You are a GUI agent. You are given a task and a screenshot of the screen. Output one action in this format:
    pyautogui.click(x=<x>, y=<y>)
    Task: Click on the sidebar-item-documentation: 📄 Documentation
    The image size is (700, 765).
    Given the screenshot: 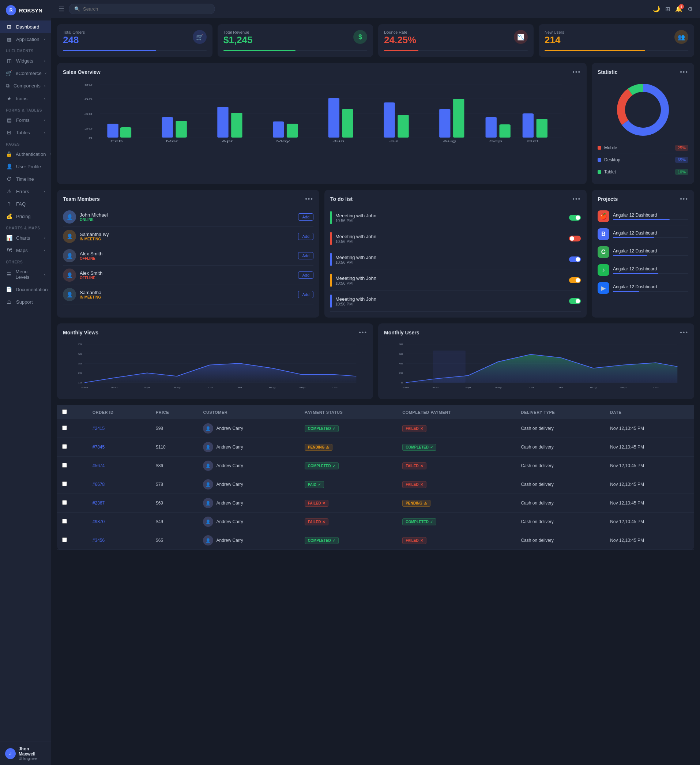 What is the action you would take?
    pyautogui.click(x=26, y=289)
    